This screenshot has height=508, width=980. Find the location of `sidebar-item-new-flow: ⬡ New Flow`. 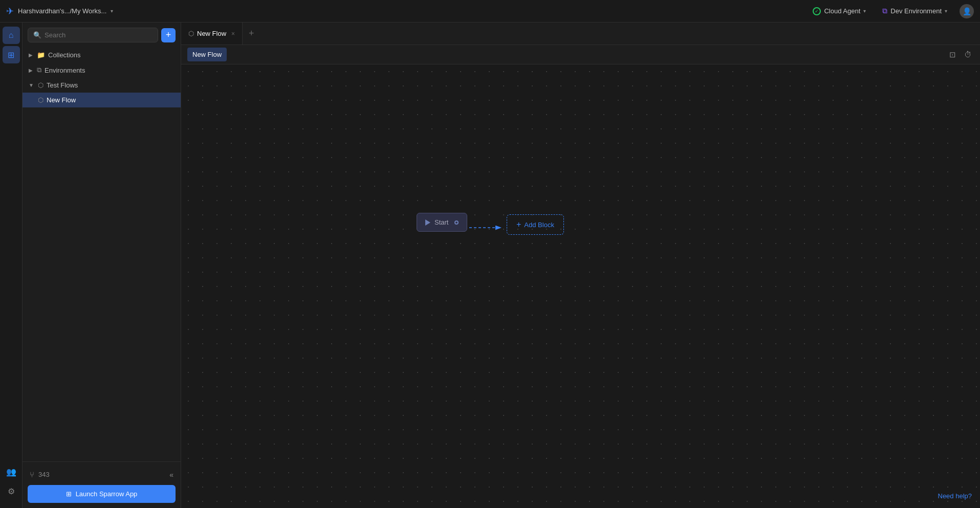

sidebar-item-new-flow: ⬡ New Flow is located at coordinates (101, 100).